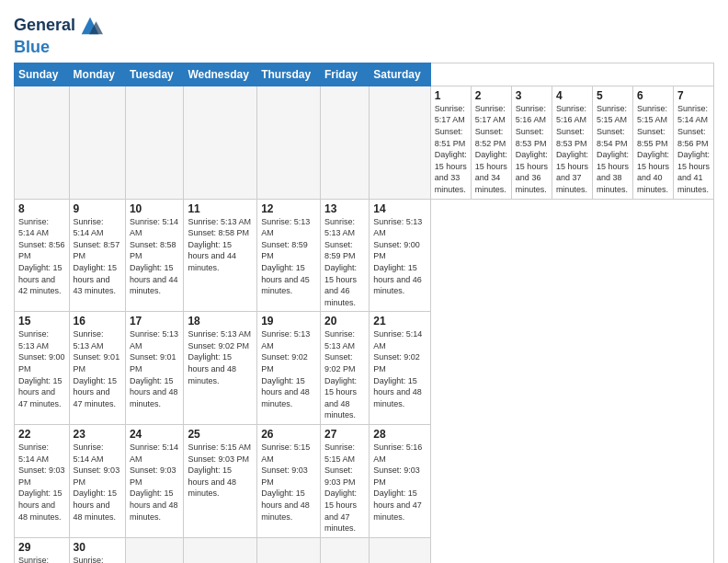  Describe the element at coordinates (450, 149) in the screenshot. I see `day-info: Sunrise: 5:17 AMSunset: 8:51 PMDaylight:…` at that location.